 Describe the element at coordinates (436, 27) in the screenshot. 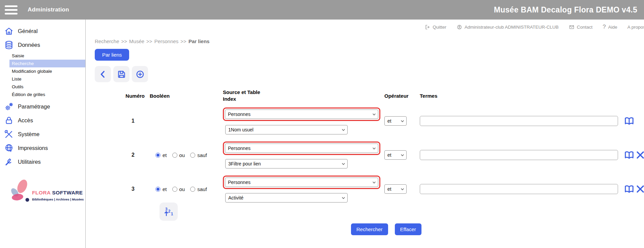

I see `quit-link: Quitter` at that location.